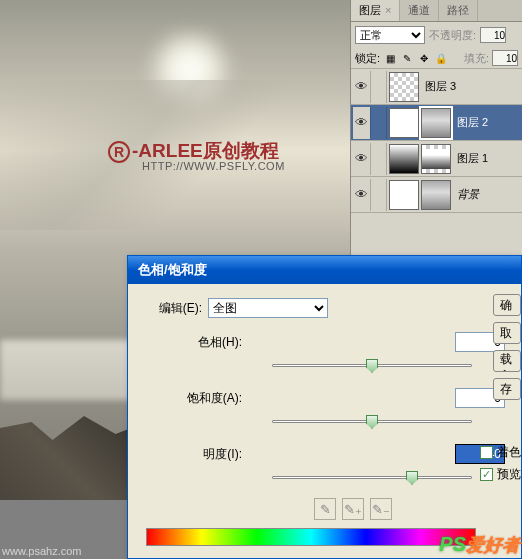 This screenshot has width=522, height=559. I want to click on hue-strip, so click(311, 537).